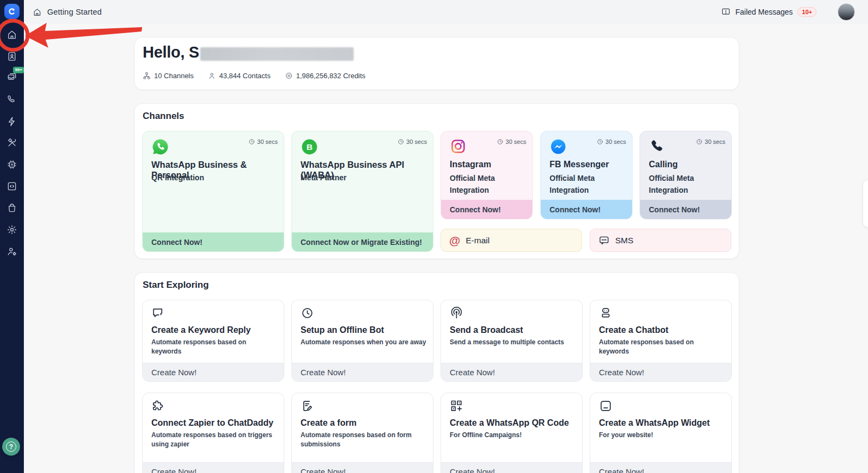  What do you see at coordinates (661, 433) in the screenshot?
I see `explore-card-widget: Create a WhatsApp Widget For your websit…` at bounding box center [661, 433].